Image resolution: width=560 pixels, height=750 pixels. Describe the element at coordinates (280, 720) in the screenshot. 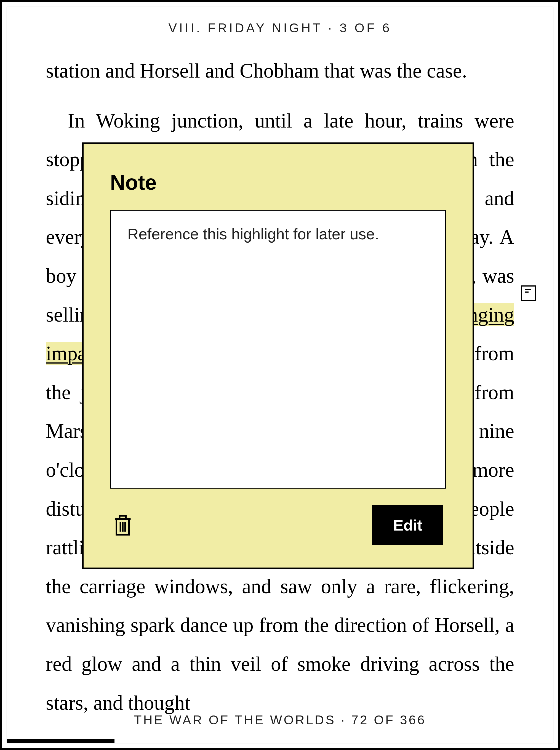

I see `book-footer: THE WAR OF THE WORLDS · 72 OF 366` at that location.